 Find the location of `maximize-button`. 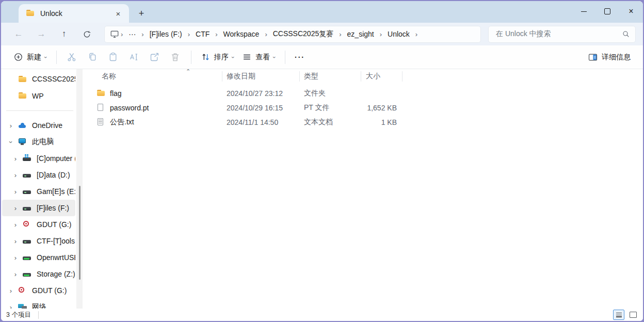

maximize-button is located at coordinates (607, 11).